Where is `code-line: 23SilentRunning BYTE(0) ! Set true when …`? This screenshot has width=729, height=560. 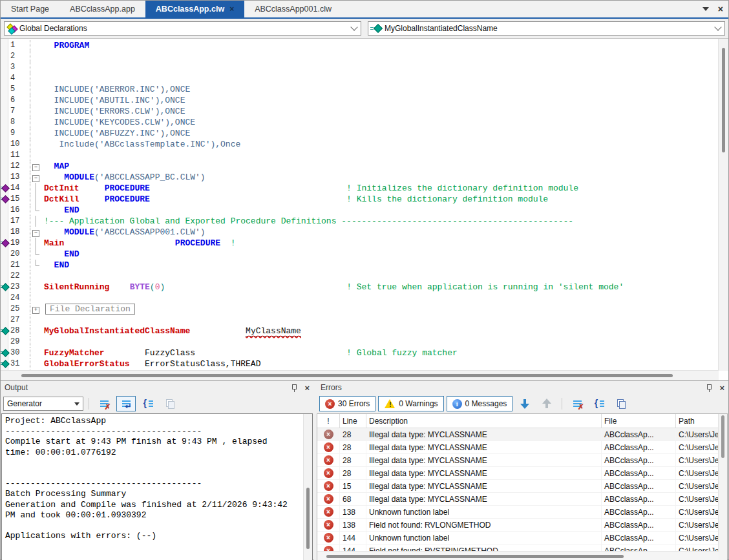 code-line: 23SilentRunning BYTE(0) ! Set true when … is located at coordinates (359, 287).